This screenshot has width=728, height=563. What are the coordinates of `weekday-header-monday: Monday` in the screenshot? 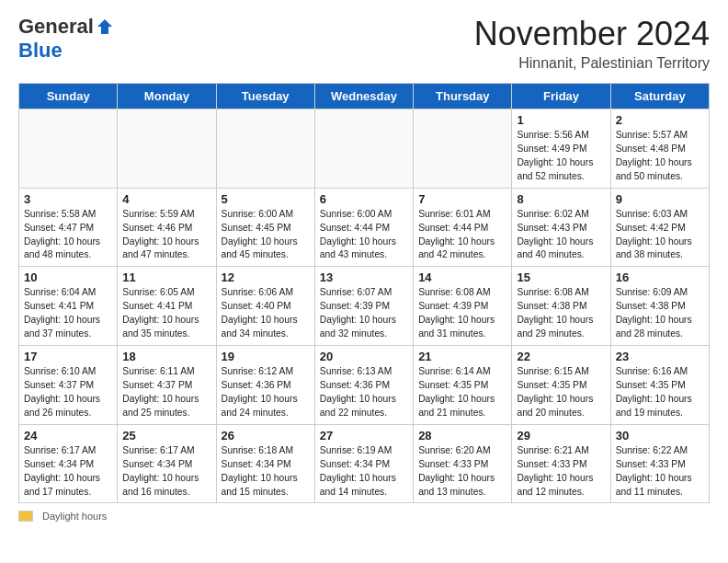 It's located at (167, 97).